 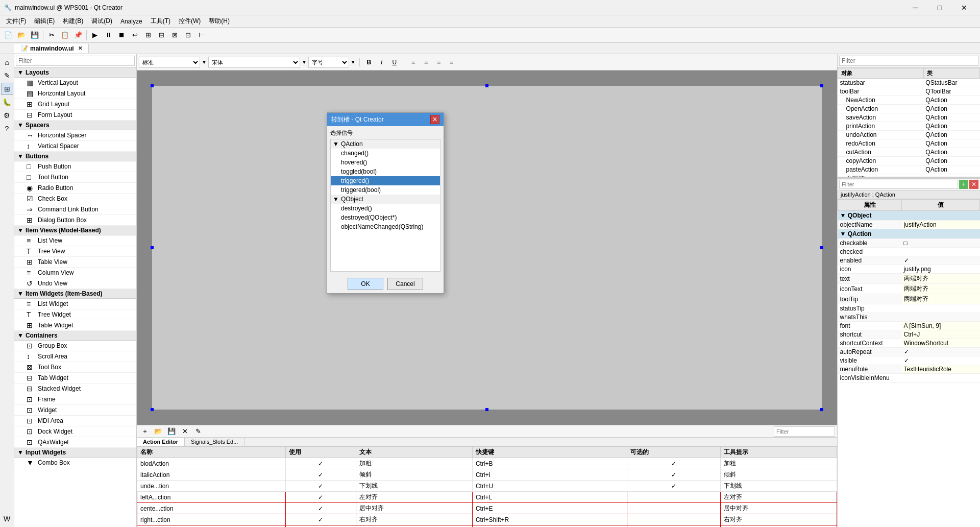 I want to click on widget-dialog-button-box: ⊞ Dialog Button Box, so click(x=76, y=221).